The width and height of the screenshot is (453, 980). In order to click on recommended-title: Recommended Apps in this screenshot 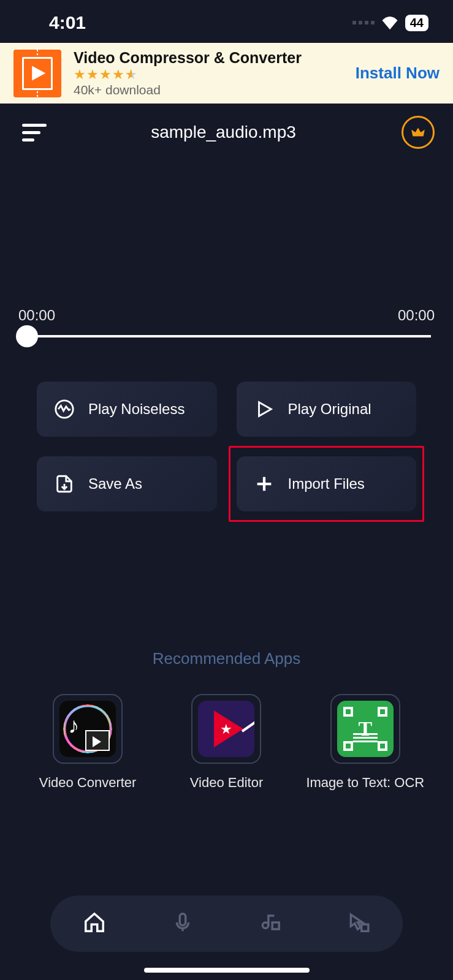, I will do `click(227, 659)`.